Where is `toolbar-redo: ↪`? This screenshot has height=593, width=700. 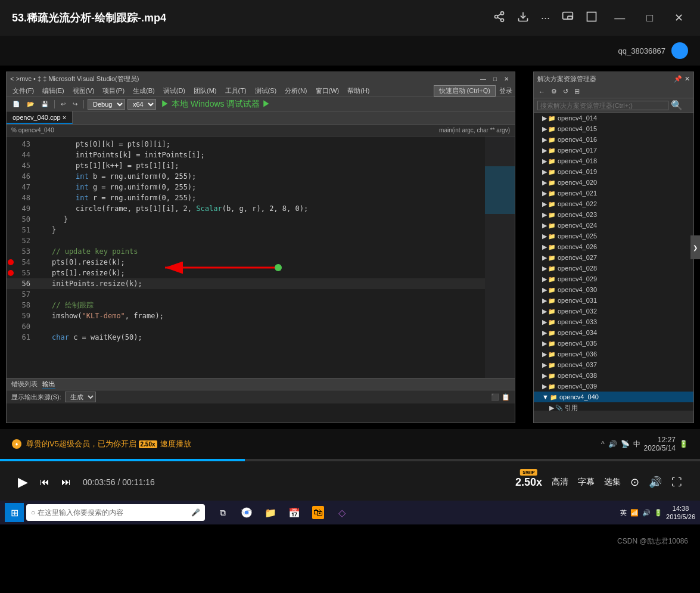
toolbar-redo: ↪ is located at coordinates (75, 104).